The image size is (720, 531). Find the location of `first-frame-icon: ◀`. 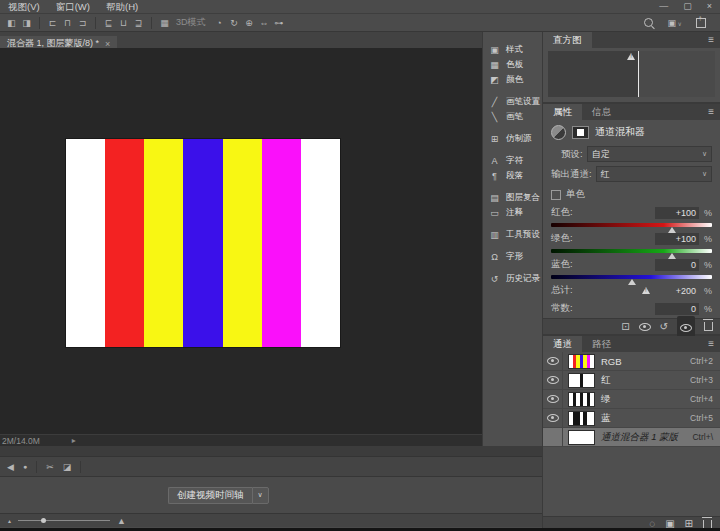

first-frame-icon: ◀ is located at coordinates (10, 467).